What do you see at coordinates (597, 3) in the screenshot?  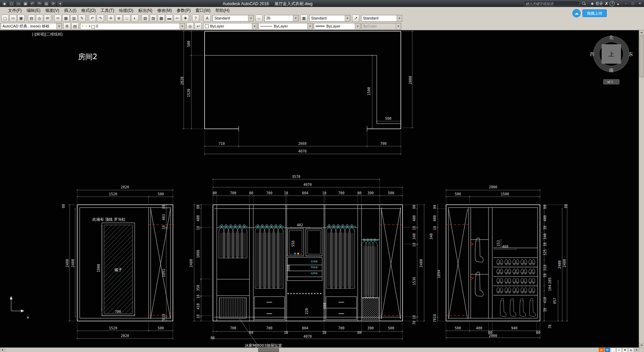 I see `signin-button: ☻ 登录` at bounding box center [597, 3].